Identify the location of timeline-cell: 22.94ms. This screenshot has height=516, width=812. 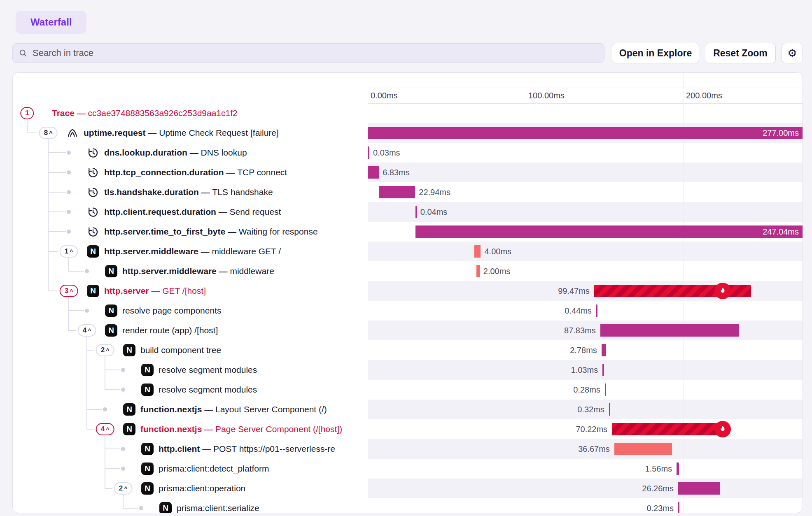
(586, 192).